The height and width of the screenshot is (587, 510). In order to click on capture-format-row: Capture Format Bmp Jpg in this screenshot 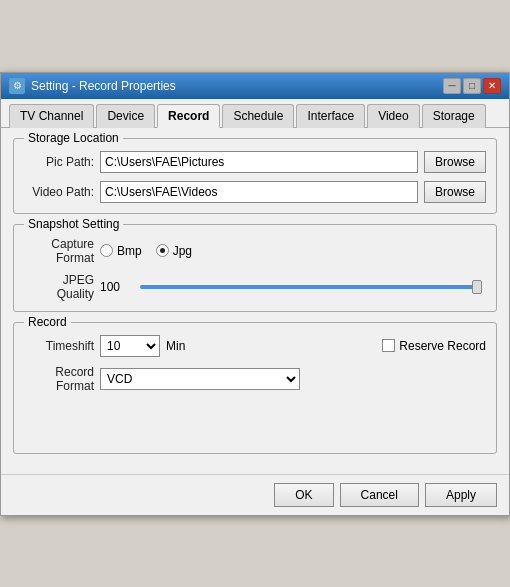, I will do `click(255, 251)`.